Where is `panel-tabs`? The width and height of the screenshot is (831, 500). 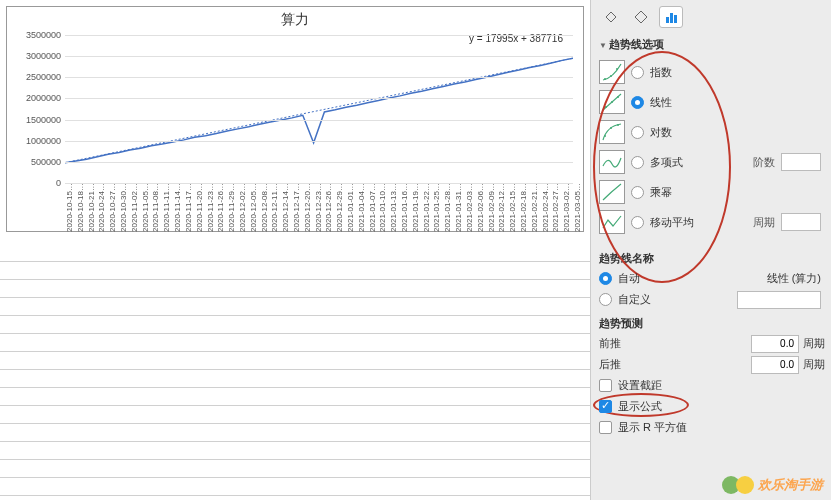
panel-tabs is located at coordinates (711, 19).